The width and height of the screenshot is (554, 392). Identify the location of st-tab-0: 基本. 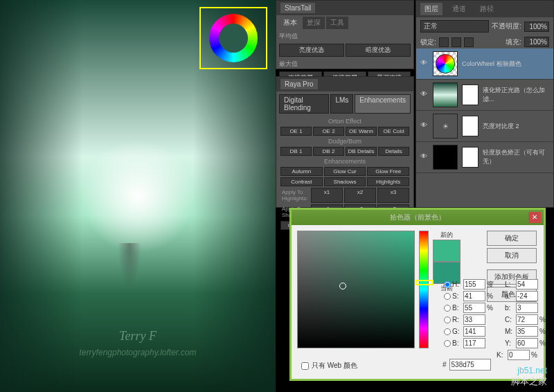
(290, 23).